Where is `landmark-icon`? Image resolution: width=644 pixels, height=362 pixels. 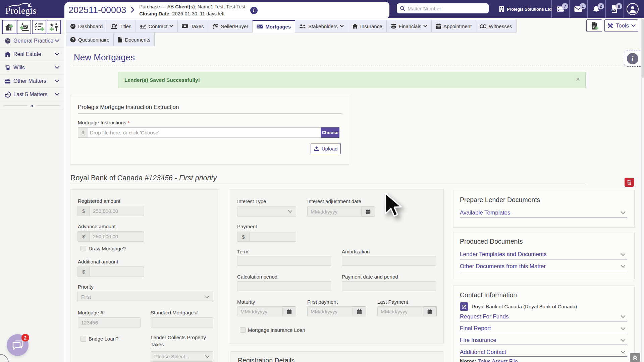 landmark-icon is located at coordinates (114, 26).